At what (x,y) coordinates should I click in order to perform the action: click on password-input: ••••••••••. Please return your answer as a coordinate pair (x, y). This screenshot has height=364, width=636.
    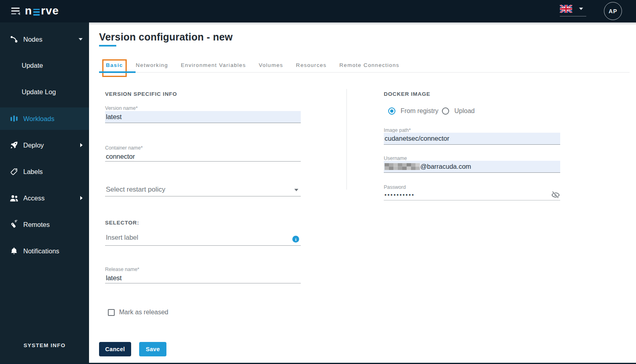
    Looking at the image, I should click on (472, 195).